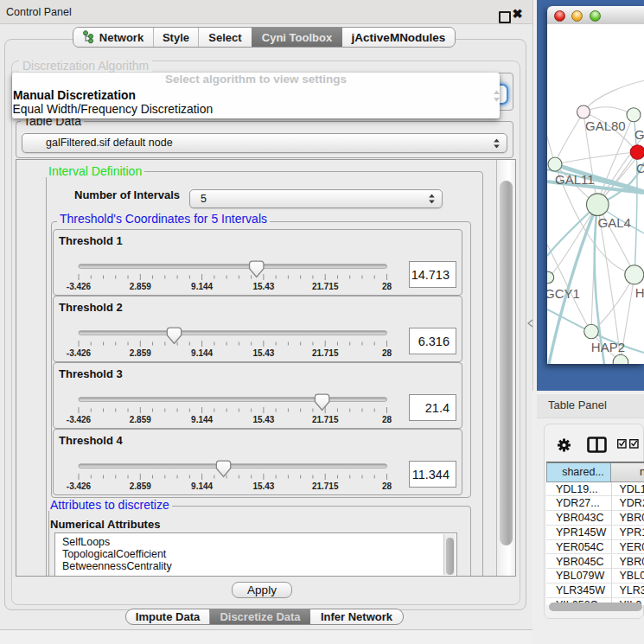  What do you see at coordinates (564, 294) in the screenshot?
I see `svg-text: GCY1` at bounding box center [564, 294].